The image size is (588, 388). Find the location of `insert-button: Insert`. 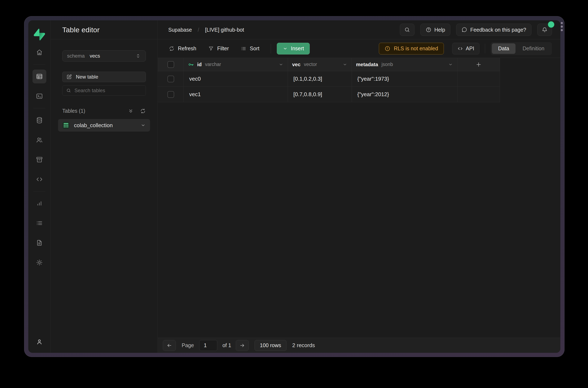

insert-button: Insert is located at coordinates (294, 48).